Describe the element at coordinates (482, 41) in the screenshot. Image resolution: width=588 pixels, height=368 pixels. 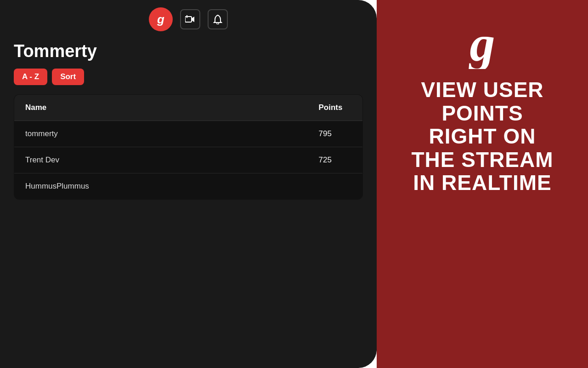
I see `brand-logo: g` at that location.